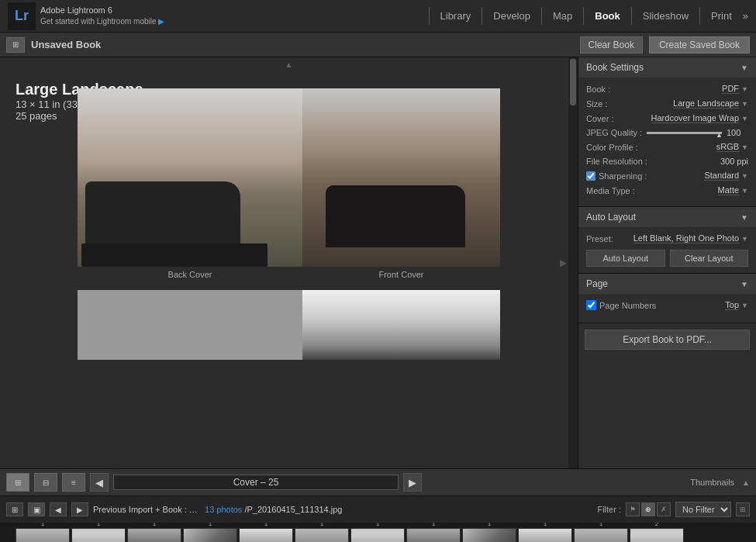  What do you see at coordinates (667, 340) in the screenshot?
I see `export-section: Export Book to PDF...` at bounding box center [667, 340].